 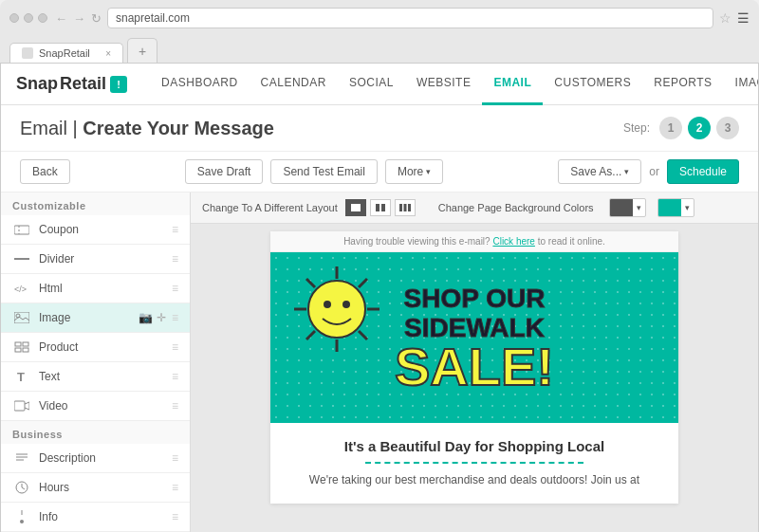 What do you see at coordinates (703, 172) in the screenshot?
I see `schedule-button: Schedule` at bounding box center [703, 172].